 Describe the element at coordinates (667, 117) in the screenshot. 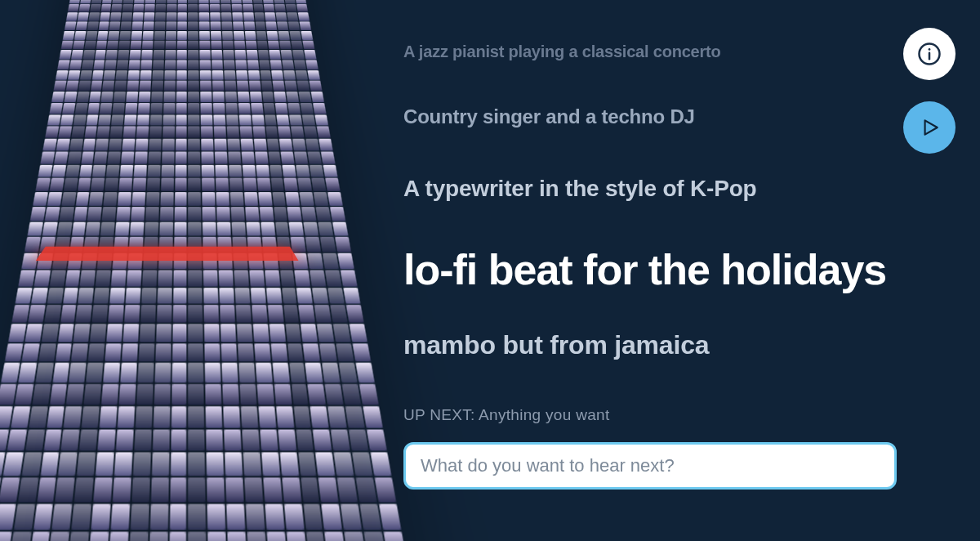

I see `prompt-suggestion-1: Country singer and a techno DJ` at that location.